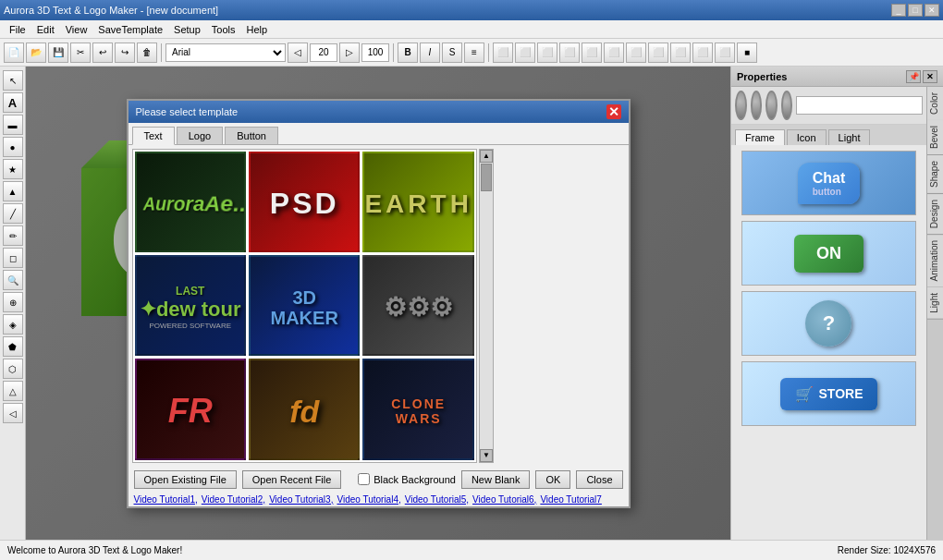 The height and width of the screenshot is (560, 943). I want to click on template-6: ⚙⚙⚙, so click(418, 305).